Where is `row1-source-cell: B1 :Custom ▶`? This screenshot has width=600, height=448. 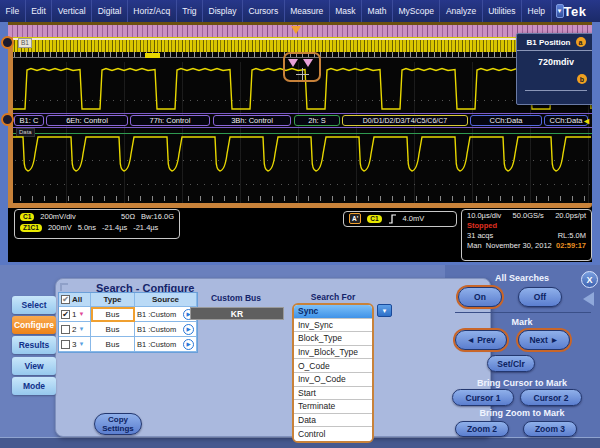
row1-source-cell: B1 :Custom ▶ is located at coordinates (166, 314).